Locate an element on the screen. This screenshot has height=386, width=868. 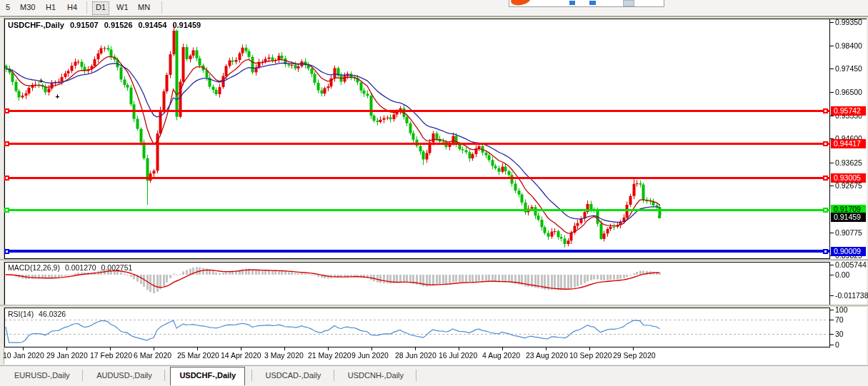
chart-title: USDCHF-,Daily 0.91507 0.91526 0.91454 0.… is located at coordinates (106, 25).